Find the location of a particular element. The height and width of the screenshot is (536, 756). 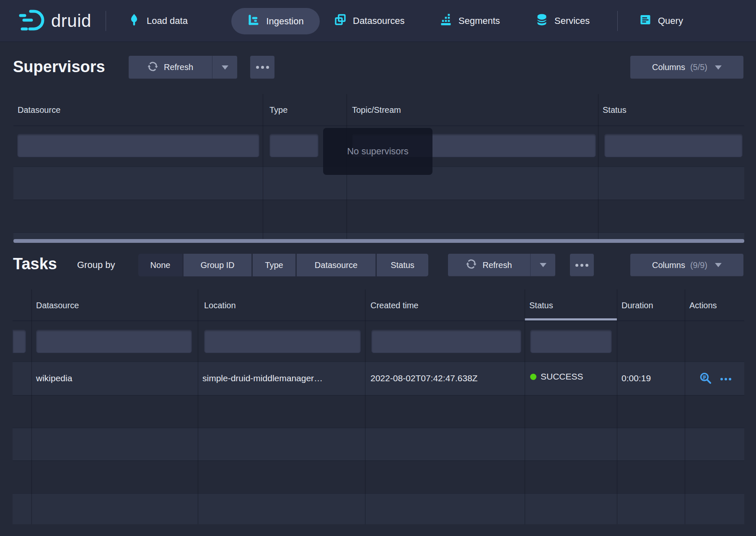

nav-item-load-data: Load data is located at coordinates (158, 21).